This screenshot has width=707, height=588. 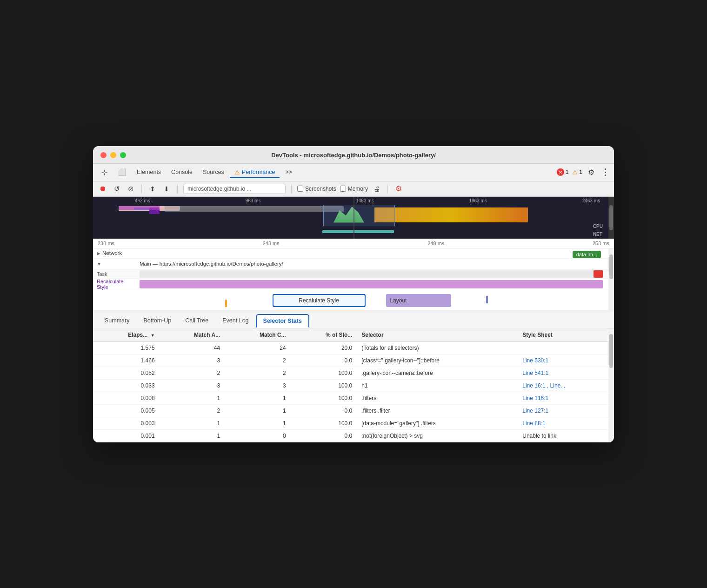 What do you see at coordinates (193, 423) in the screenshot?
I see `cell-match-a-6: 1` at bounding box center [193, 423].